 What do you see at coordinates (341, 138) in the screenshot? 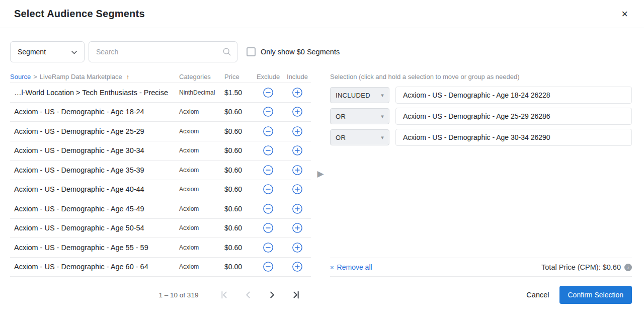
I see `operator-value: OR` at bounding box center [341, 138].